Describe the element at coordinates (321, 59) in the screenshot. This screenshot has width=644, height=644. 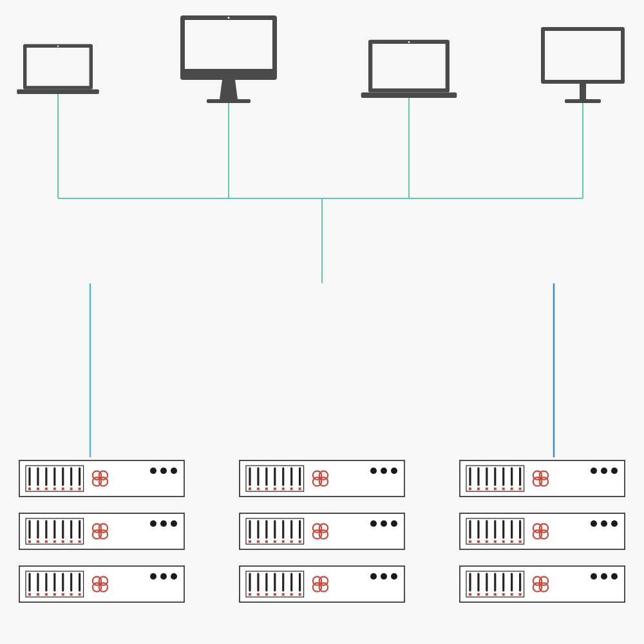
I see `client-devices` at that location.